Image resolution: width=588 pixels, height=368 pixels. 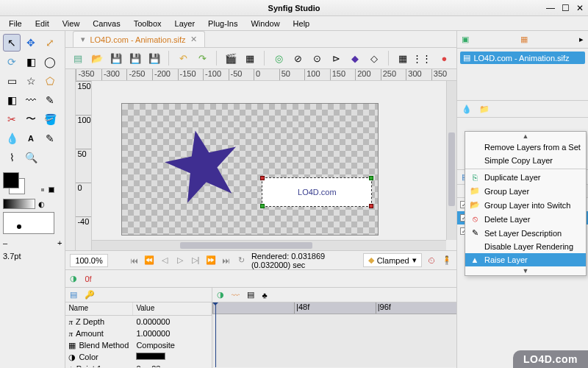 I want to click on fill-tool: 🪣, so click(x=50, y=119).